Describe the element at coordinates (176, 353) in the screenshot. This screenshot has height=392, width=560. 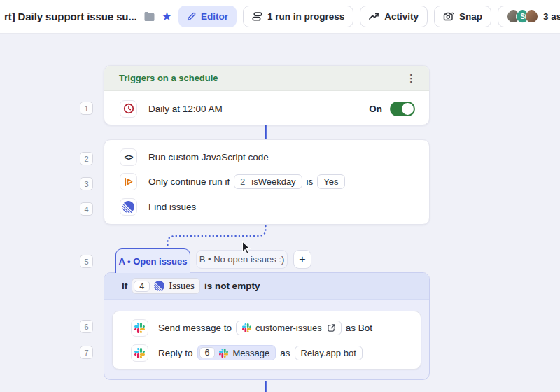
I see `step-label: Reply to` at that location.